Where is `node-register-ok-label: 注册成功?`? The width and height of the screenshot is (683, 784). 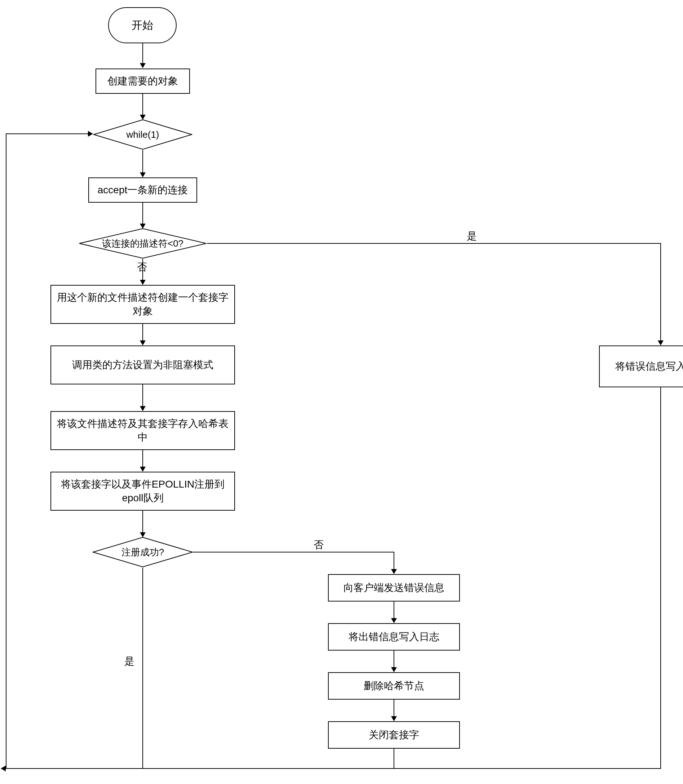
node-register-ok-label: 注册成功? is located at coordinates (143, 552).